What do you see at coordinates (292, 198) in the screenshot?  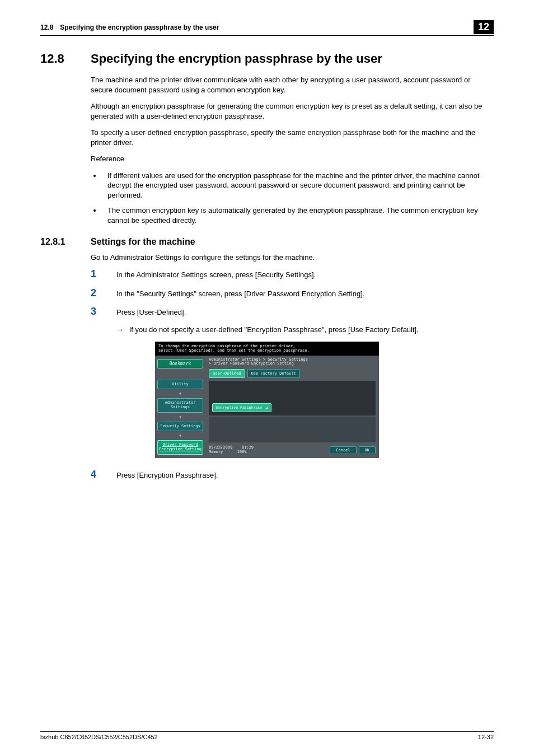 I see `reference-list: If different values are used for the enc…` at bounding box center [292, 198].